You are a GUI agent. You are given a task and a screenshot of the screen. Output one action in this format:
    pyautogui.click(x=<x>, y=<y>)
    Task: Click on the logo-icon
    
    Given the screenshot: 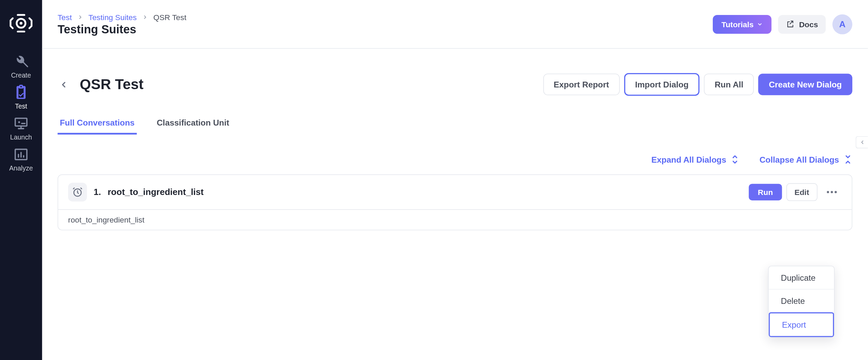 What is the action you would take?
    pyautogui.click(x=21, y=23)
    